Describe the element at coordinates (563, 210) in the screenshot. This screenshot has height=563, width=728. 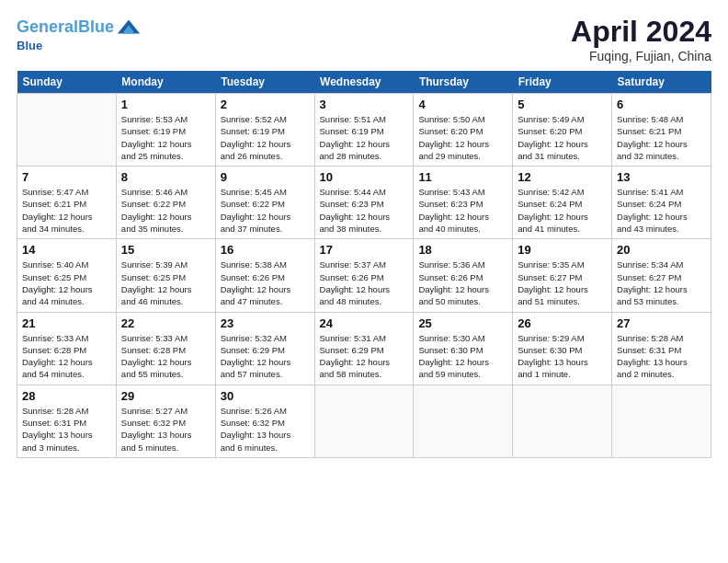
I see `day-info: Sunrise: 5:42 AM Sunset: 6:24 PM Dayligh…` at that location.